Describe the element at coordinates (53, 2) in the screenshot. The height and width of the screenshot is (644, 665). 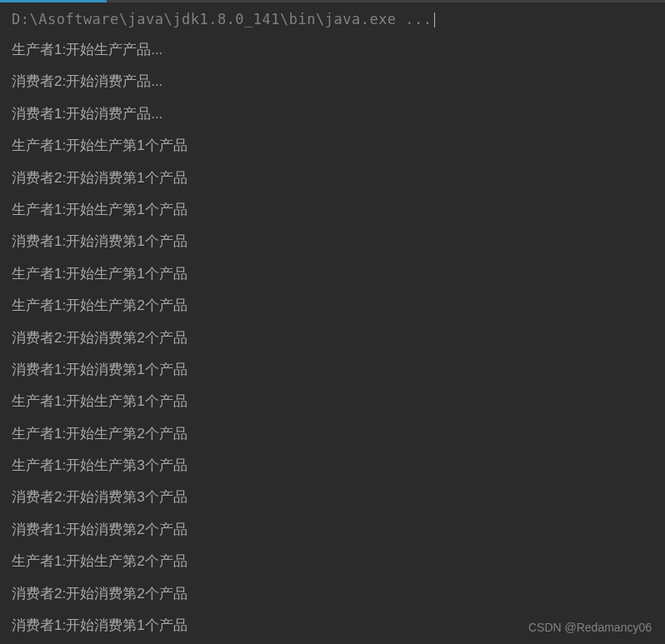
I see `progress-indicator` at that location.